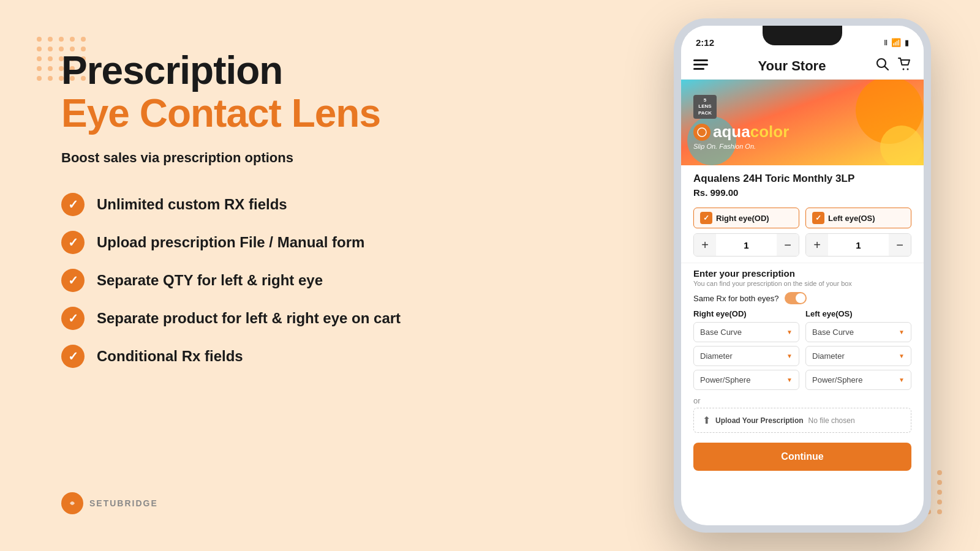 The image size is (980, 551). Describe the element at coordinates (746, 316) in the screenshot. I see `right-col-header: Right eye(OD)` at that location.